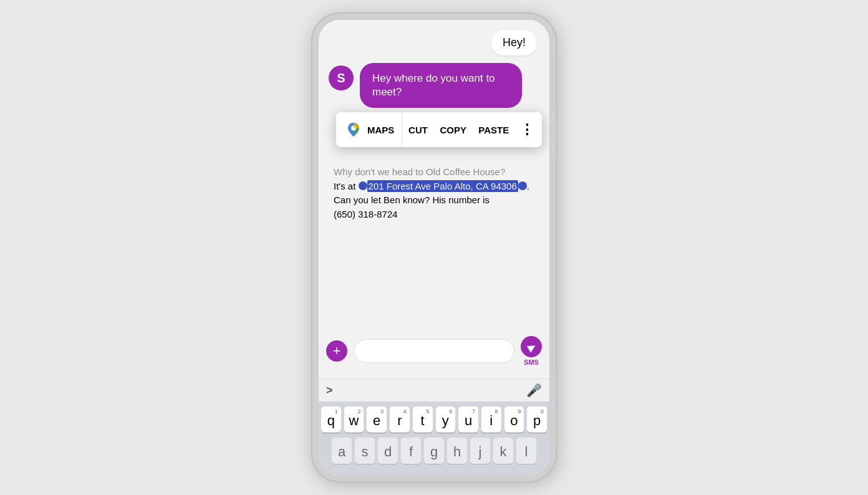 The width and height of the screenshot is (868, 495). Describe the element at coordinates (528, 130) in the screenshot. I see `more-button: ⋮` at that location.